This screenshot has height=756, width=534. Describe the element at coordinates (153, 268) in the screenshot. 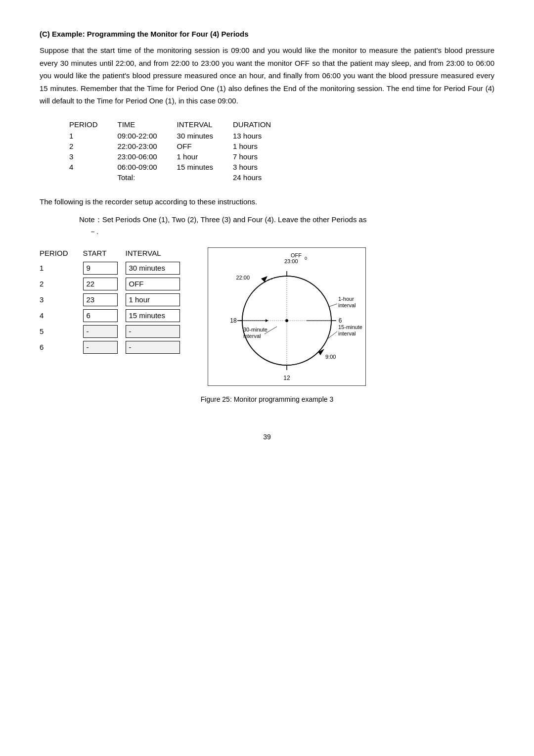

I see `interval-input-1: 30 minutes` at that location.